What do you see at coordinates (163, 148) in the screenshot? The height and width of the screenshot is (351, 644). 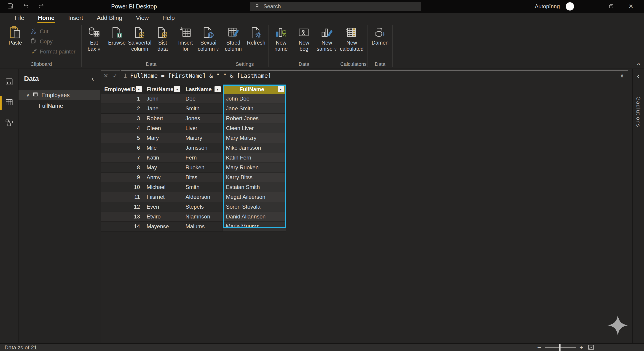 I see `cell-firstname: Mile` at bounding box center [163, 148].